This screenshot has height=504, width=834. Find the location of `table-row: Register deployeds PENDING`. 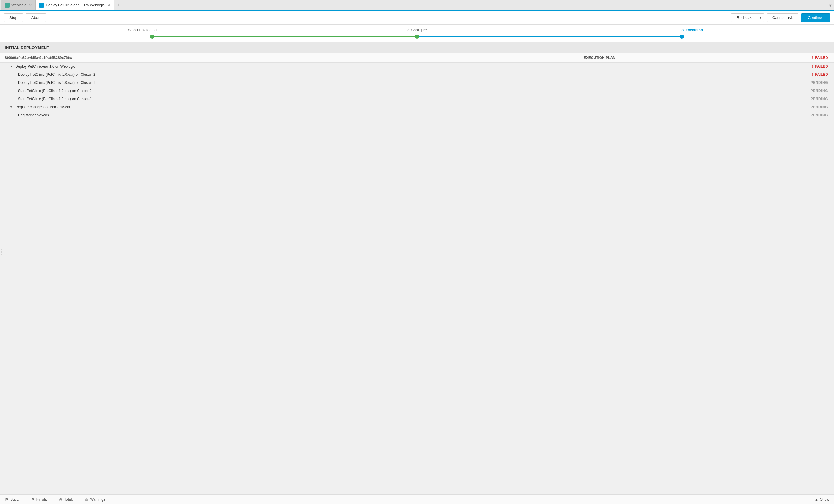

table-row: Register deployeds PENDING is located at coordinates (417, 115).